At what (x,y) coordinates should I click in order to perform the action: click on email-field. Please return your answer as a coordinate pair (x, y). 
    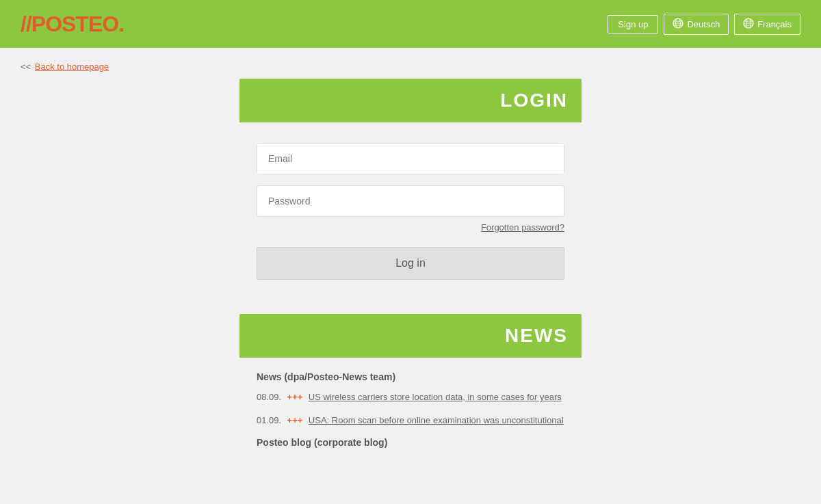
    Looking at the image, I should click on (410, 159).